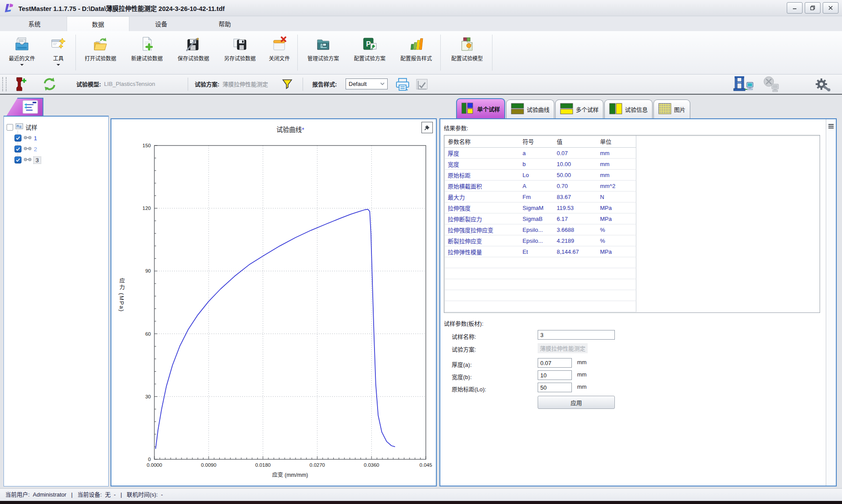 This screenshot has height=504, width=842. I want to click on tree-root: 试样, so click(22, 127).